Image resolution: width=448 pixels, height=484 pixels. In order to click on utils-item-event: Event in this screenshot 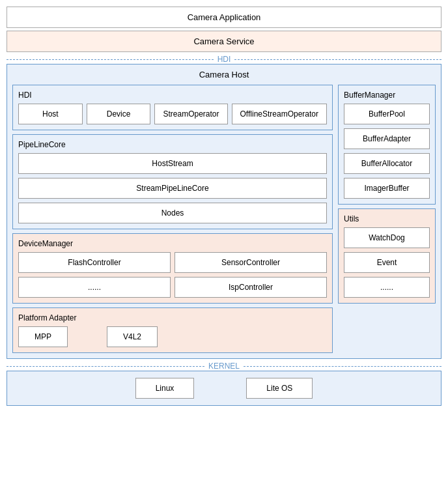, I will do `click(387, 263)`.